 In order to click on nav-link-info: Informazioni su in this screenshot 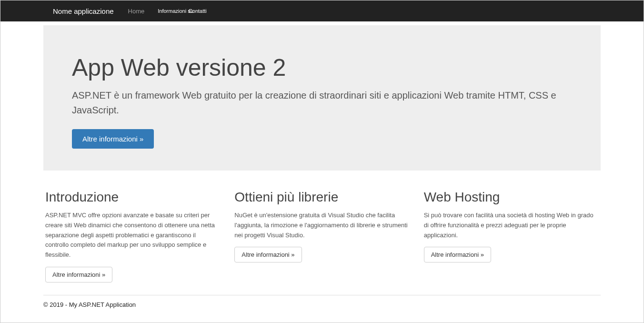, I will do `click(175, 11)`.